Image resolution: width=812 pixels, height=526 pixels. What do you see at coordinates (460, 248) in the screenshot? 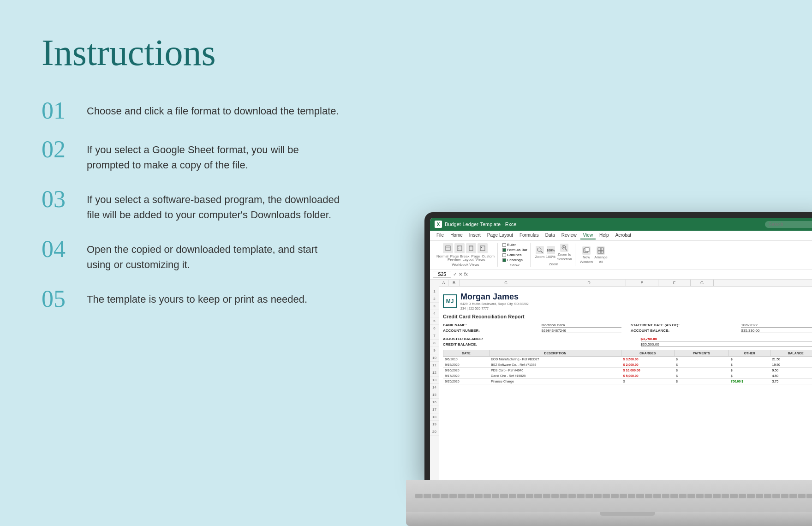
I see `page-break-preview-icon` at bounding box center [460, 248].